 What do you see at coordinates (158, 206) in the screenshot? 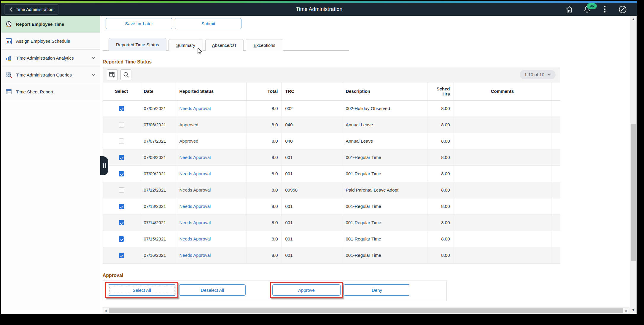
I see `row-date: 07/13/2021` at bounding box center [158, 206].